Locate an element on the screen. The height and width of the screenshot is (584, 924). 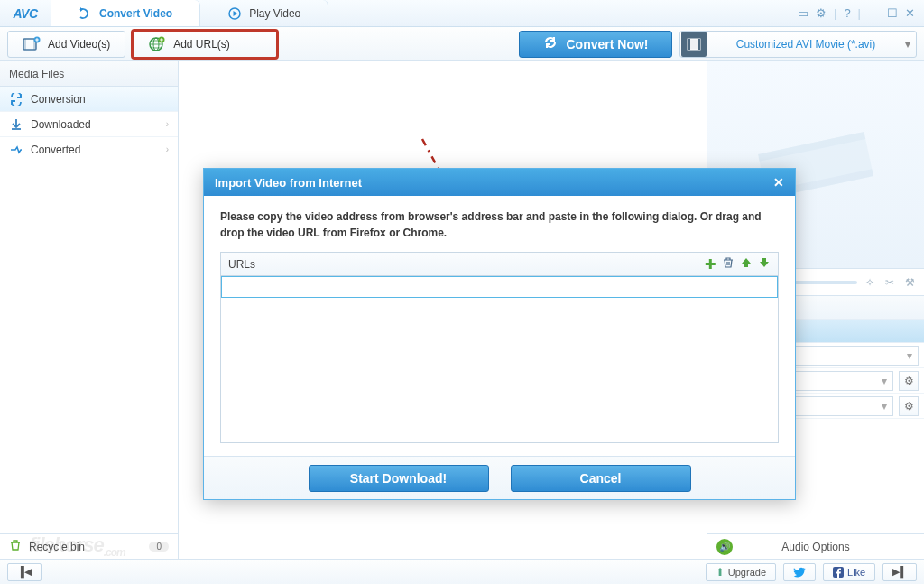
sidebar-item-label: Converted is located at coordinates (56, 150).